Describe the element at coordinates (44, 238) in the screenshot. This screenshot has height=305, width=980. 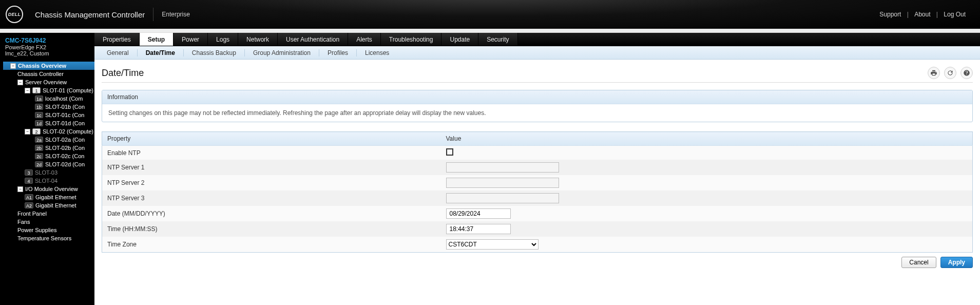
I see `tree-label: Temperature Sensors` at that location.